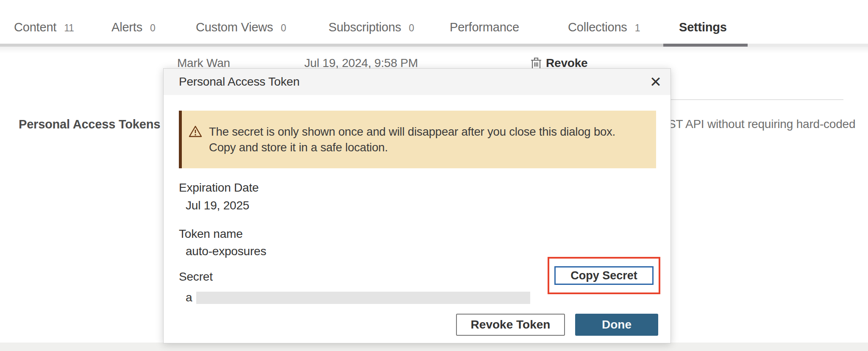  What do you see at coordinates (752, 100) in the screenshot?
I see `section-divider` at bounding box center [752, 100].